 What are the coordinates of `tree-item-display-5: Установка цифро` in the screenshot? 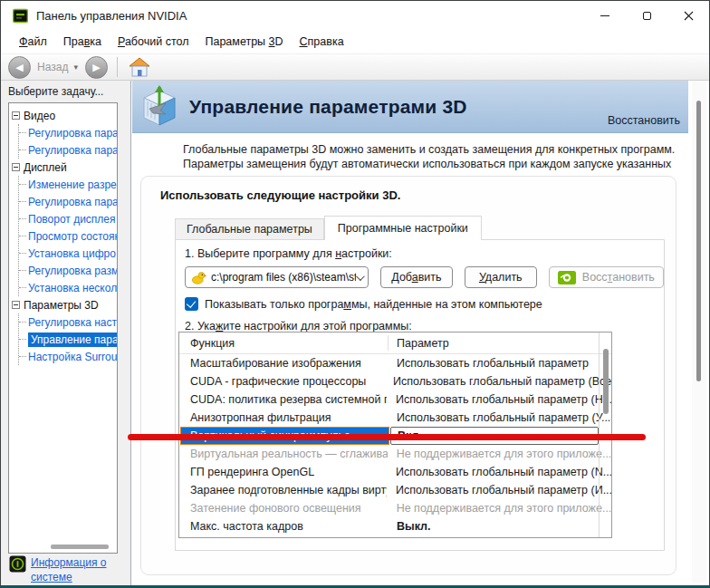 It's located at (68, 254).